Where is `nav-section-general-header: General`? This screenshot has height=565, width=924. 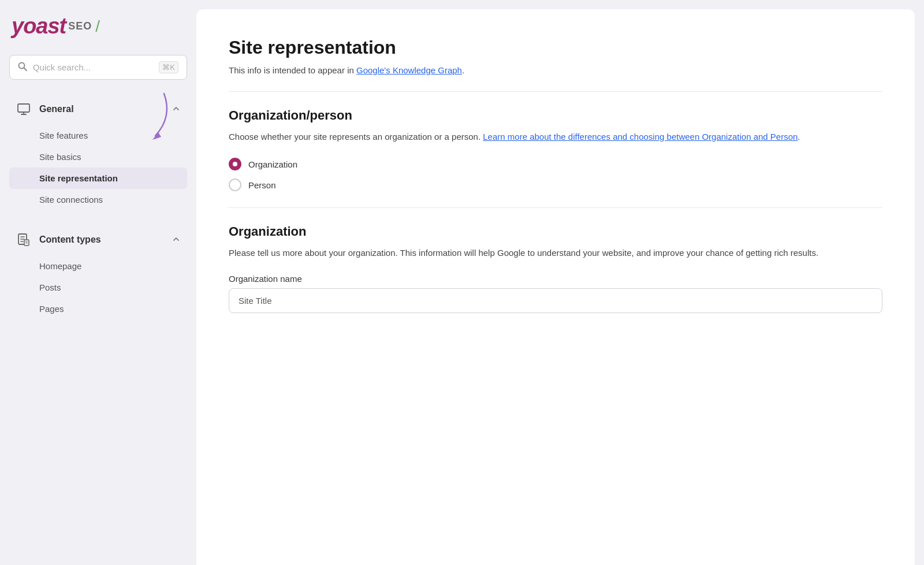
nav-section-general-header: General is located at coordinates (98, 109).